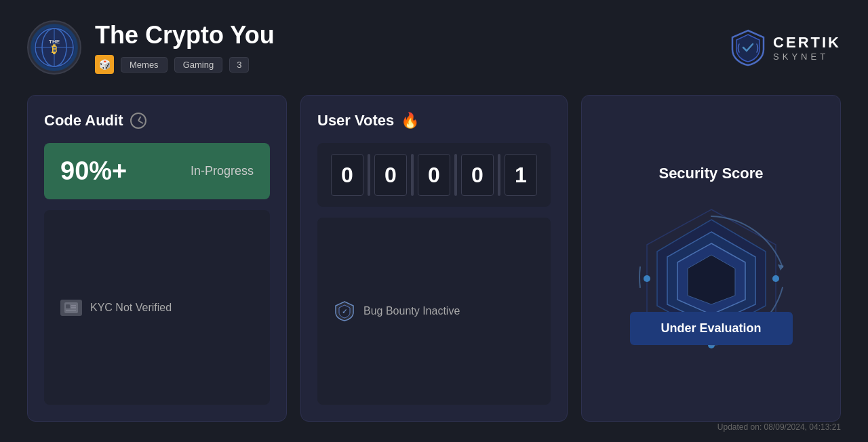 This screenshot has height=442, width=868. What do you see at coordinates (157, 171) in the screenshot?
I see `audit-progress-bar: 90%+ In-Progress` at bounding box center [157, 171].